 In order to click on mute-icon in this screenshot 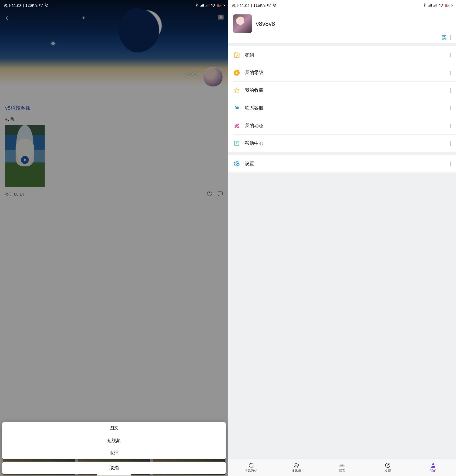, I will do `click(269, 6)`.